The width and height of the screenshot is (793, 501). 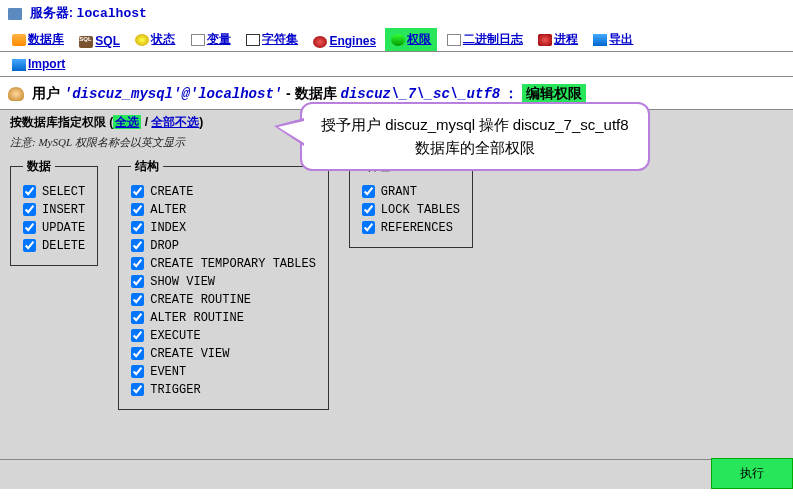 I want to click on priv-label: TRIGGER, so click(x=175, y=390).